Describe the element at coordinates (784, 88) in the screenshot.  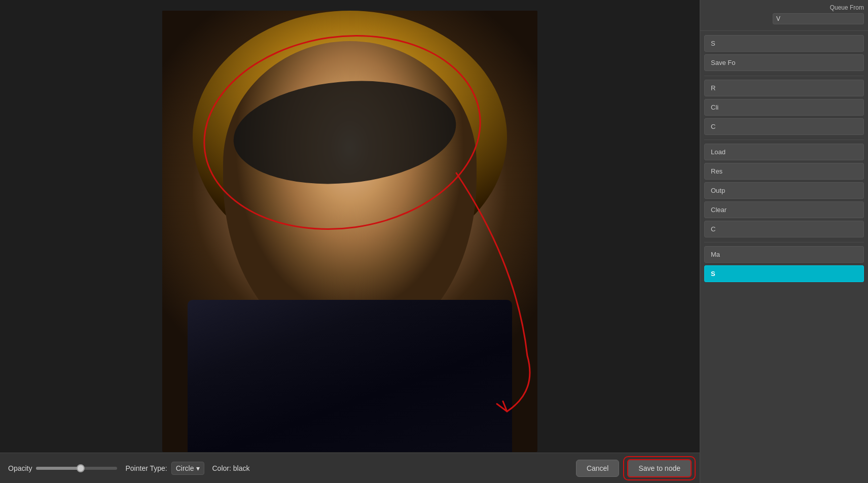
I see `sidebar-btn-r: R` at that location.